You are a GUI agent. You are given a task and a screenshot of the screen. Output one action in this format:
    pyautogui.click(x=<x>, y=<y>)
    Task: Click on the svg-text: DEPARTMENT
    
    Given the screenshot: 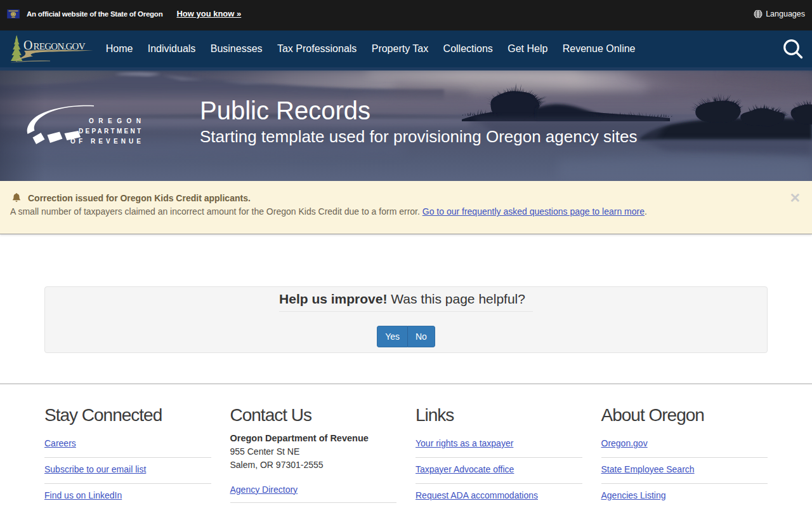 What is the action you would take?
    pyautogui.click(x=110, y=131)
    